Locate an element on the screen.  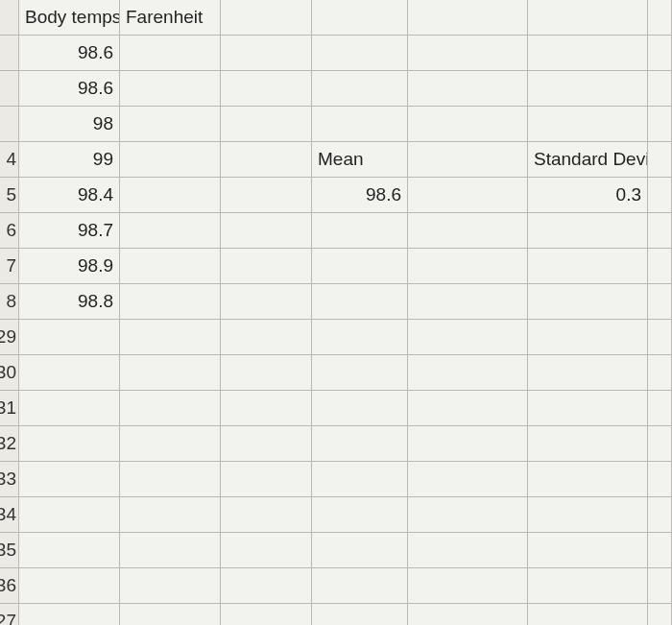
cell-data: 98.9 is located at coordinates (69, 267).